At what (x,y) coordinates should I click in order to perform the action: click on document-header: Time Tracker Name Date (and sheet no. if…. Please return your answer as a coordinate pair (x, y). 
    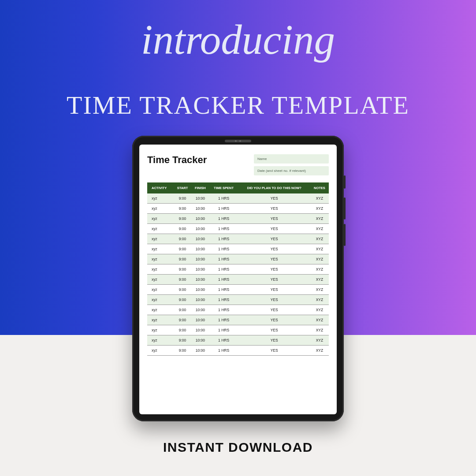
    Looking at the image, I should click on (238, 165).